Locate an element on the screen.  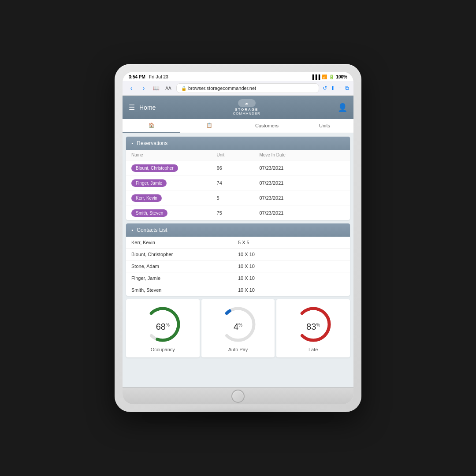
logo-text-line2: COMMANDER is located at coordinates (247, 114).